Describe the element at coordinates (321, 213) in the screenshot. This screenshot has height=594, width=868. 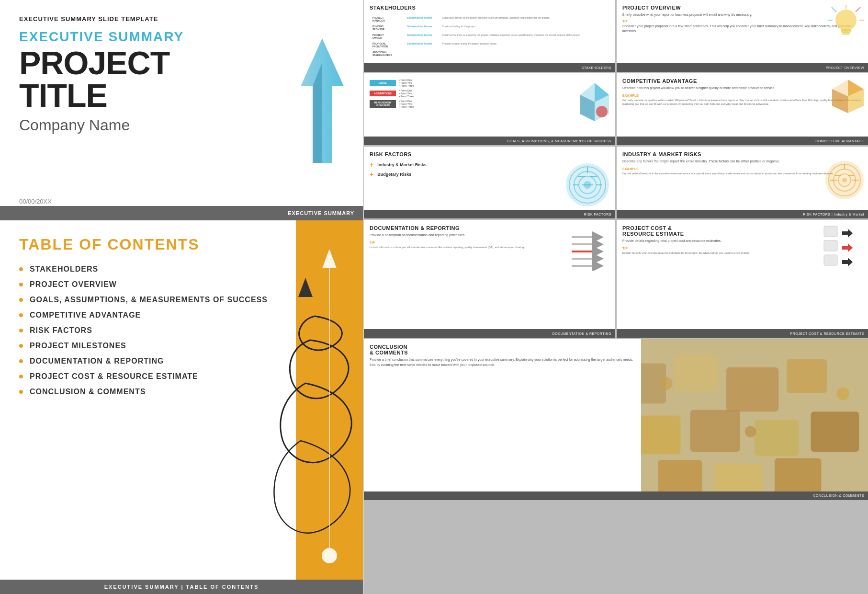
I see `footer-text: EXECUTIVE SUMMARY` at that location.